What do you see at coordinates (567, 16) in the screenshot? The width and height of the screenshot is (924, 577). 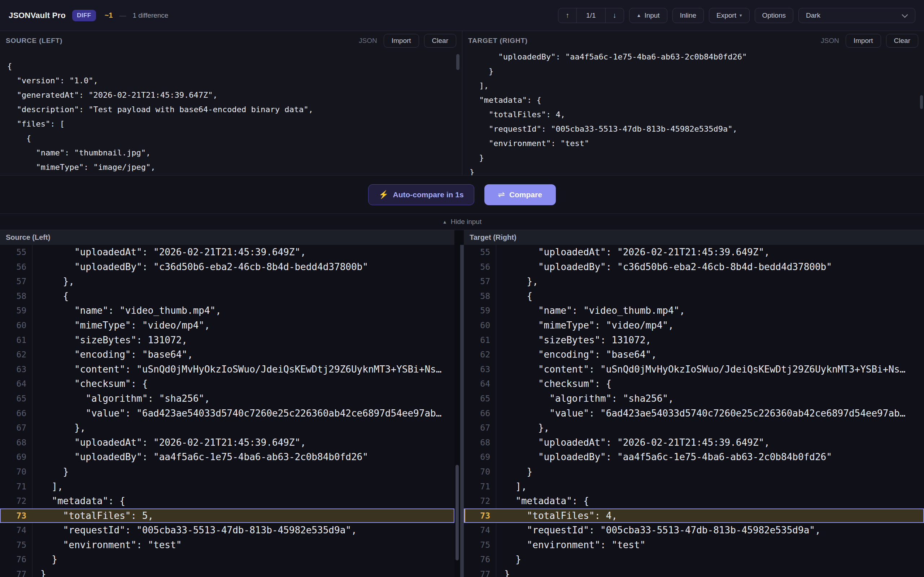 I see `prev-diff-button: ↑` at bounding box center [567, 16].